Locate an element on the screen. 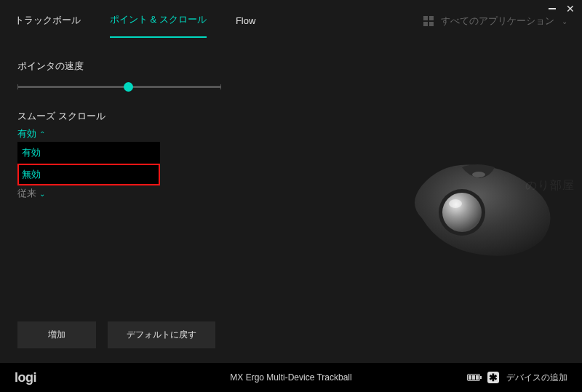 The image size is (582, 392). device-image is located at coordinates (480, 207).